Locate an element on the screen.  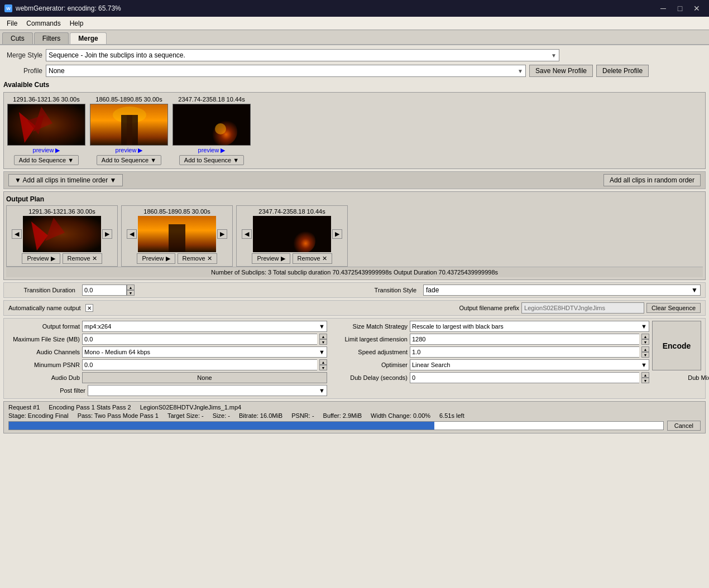
save-profile-button: Save New Profile is located at coordinates (561, 71).